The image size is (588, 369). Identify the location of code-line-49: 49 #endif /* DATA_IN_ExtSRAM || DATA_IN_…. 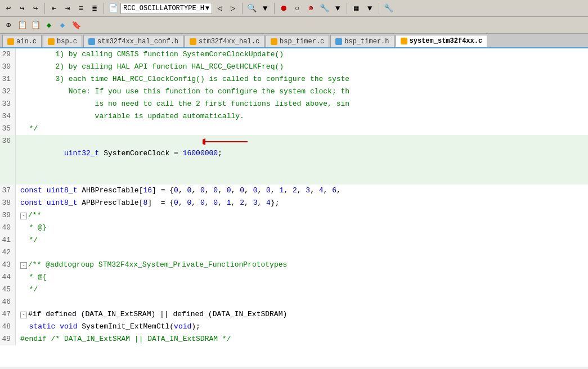
(294, 339).